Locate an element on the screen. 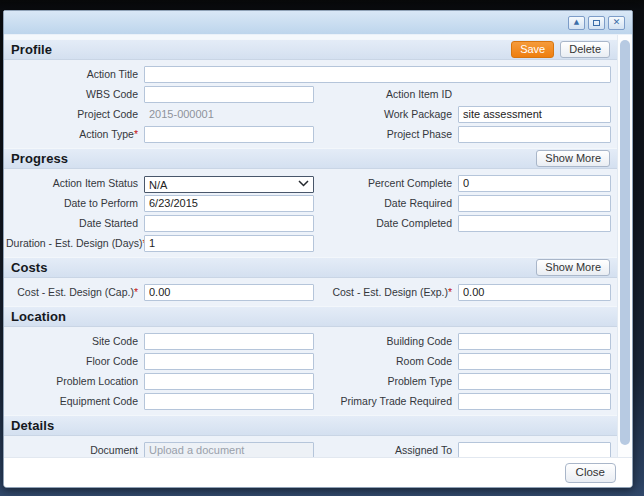  site-code-input is located at coordinates (229, 342).